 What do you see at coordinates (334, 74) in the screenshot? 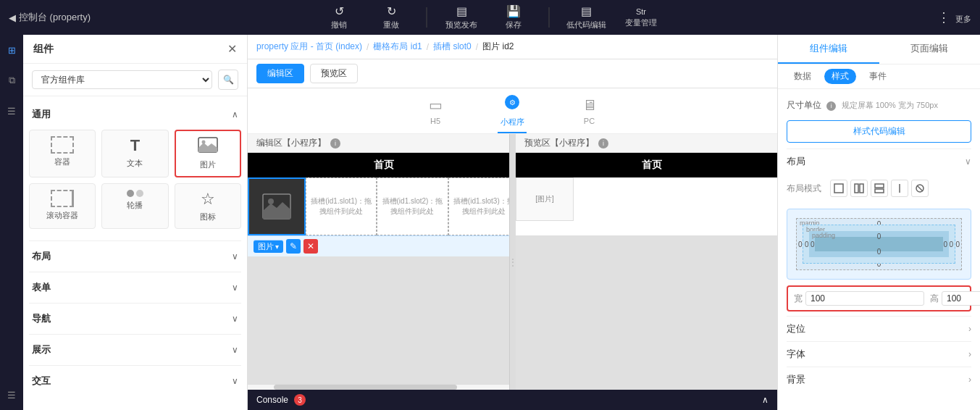
I see `preview-area-button: 预览区` at bounding box center [334, 74].